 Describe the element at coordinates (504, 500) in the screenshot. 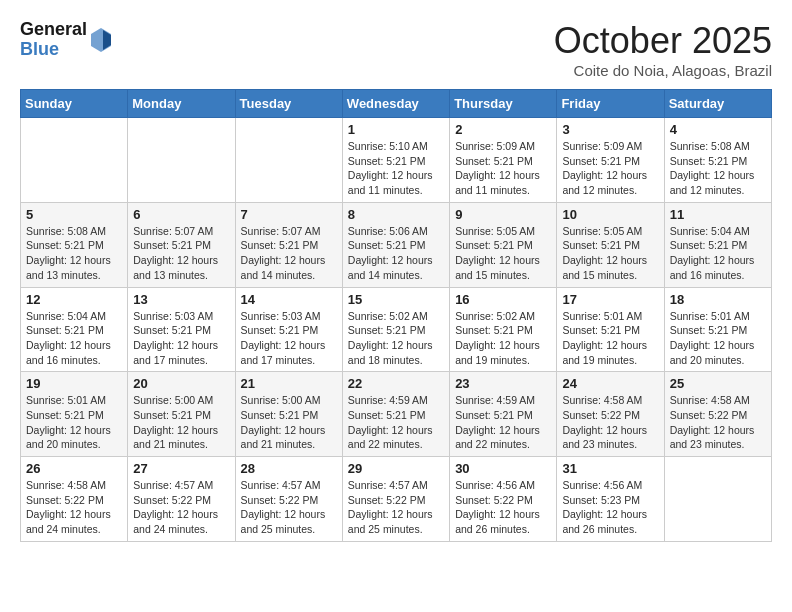

I see `calendar-day-cell: 30Sunrise: 4:56 AM Sunset: 5:22 PM Dayli…` at that location.